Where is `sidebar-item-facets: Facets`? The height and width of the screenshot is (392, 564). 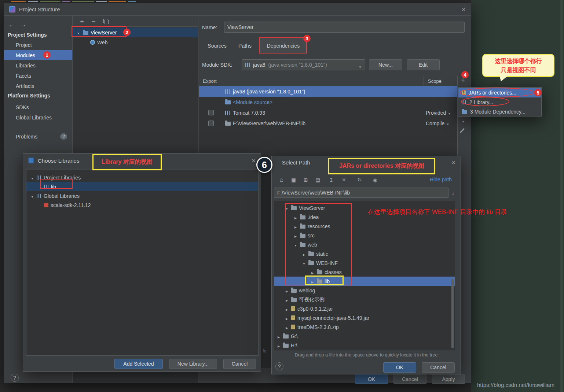 sidebar-item-facets: Facets is located at coordinates (38, 75).